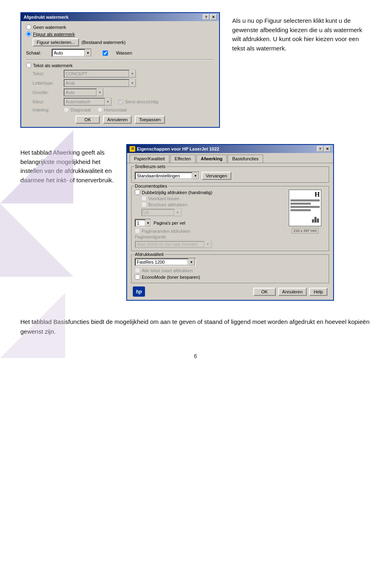  What do you see at coordinates (138, 277) in the screenshot?
I see `economo-checkbox` at bounding box center [138, 277].